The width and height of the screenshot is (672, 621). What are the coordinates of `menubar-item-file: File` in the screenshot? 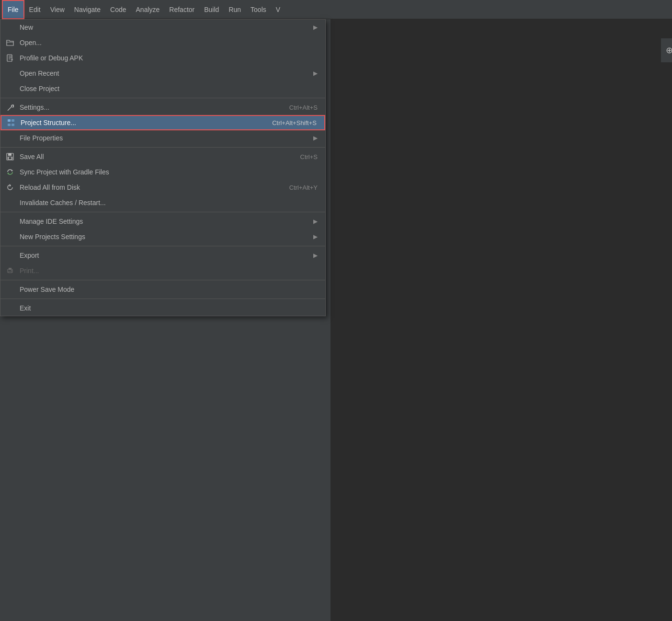 It's located at (13, 10).